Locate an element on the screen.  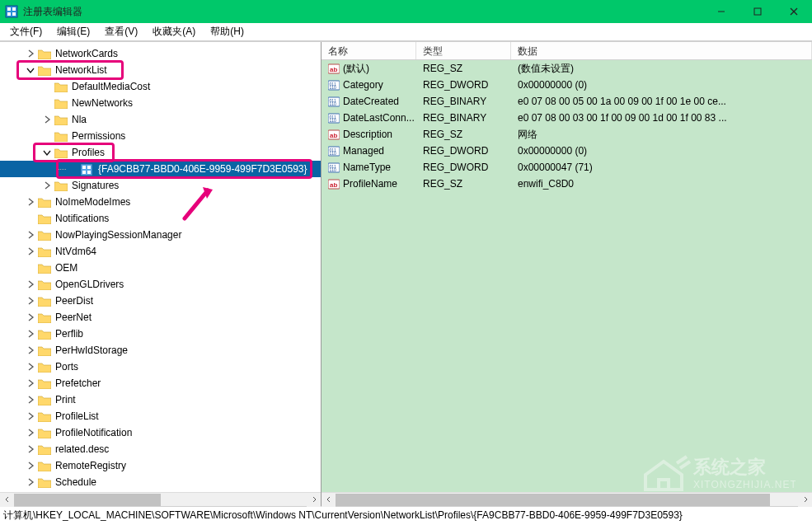
tree-item: Permissions is located at coordinates (160, 136).